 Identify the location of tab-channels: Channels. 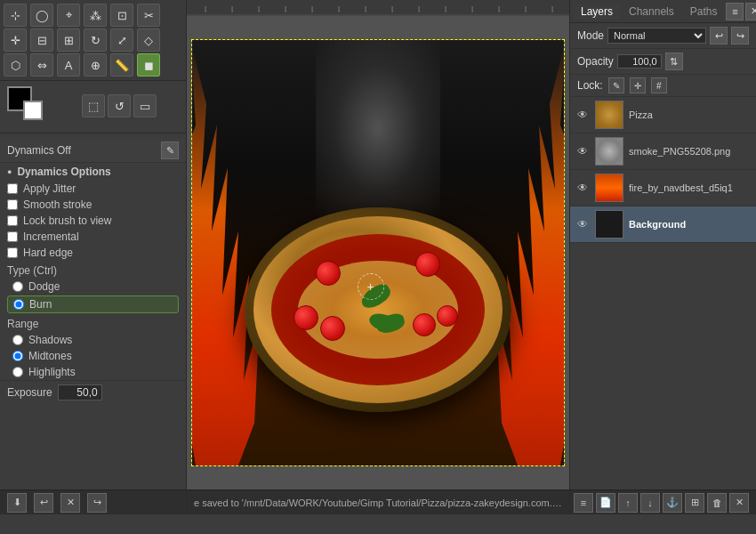
(651, 12).